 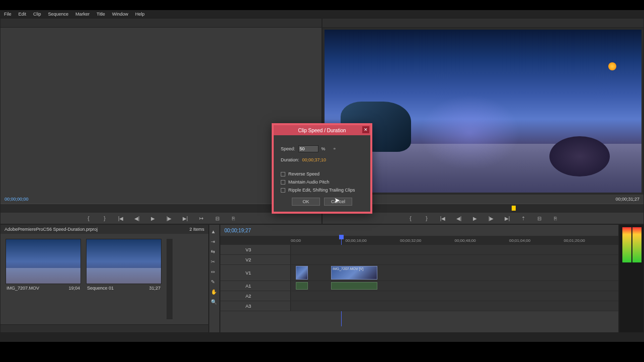 What do you see at coordinates (256, 296) in the screenshot?
I see `track-head-a2: A2` at bounding box center [256, 296].